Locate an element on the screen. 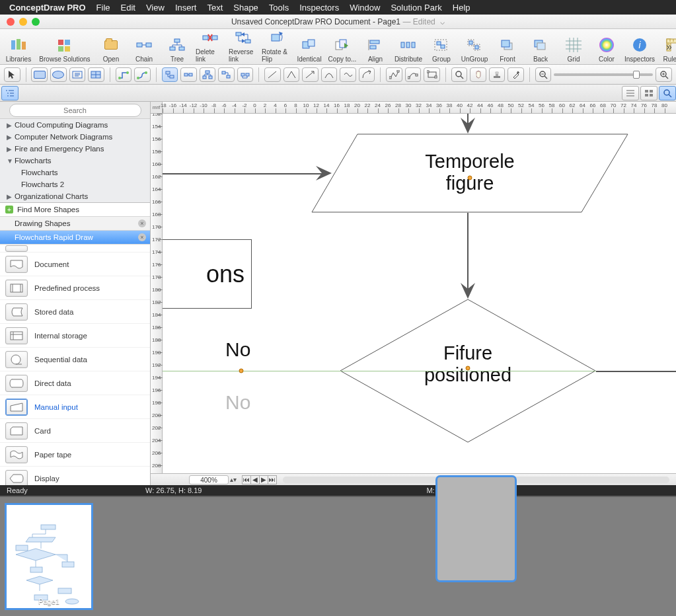 The width and height of the screenshot is (676, 616). find-more-shapes-button: + Find More Shapes is located at coordinates (75, 210).